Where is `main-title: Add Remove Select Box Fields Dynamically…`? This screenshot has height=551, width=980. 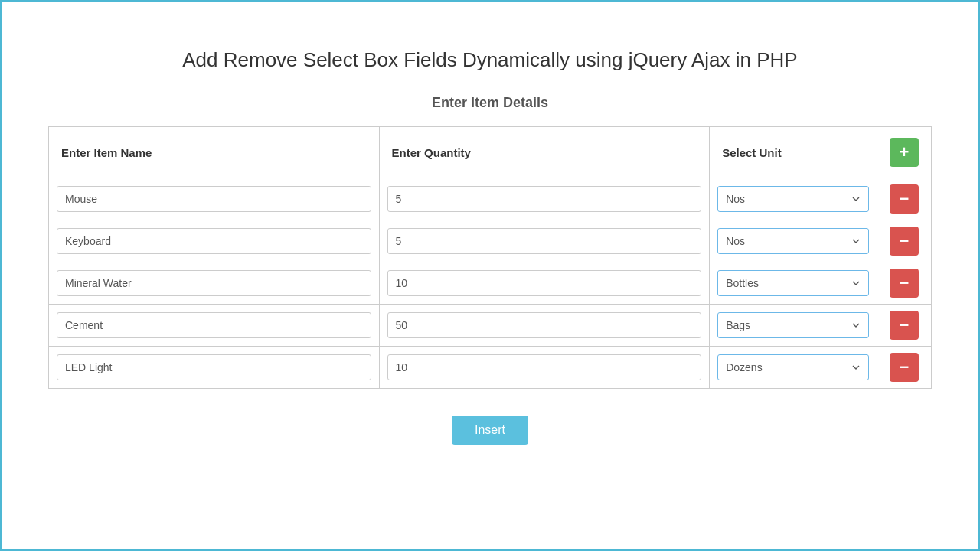
main-title: Add Remove Select Box Fields Dynamically… is located at coordinates (490, 60).